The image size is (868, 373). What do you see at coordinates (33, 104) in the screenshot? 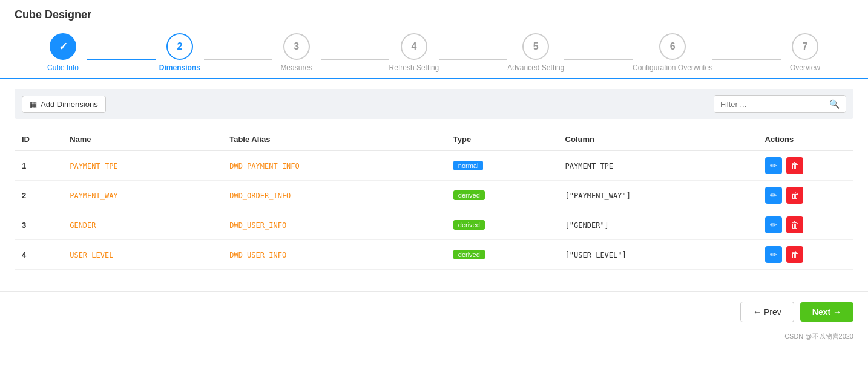
I see `table-icon: ▦` at bounding box center [33, 104].